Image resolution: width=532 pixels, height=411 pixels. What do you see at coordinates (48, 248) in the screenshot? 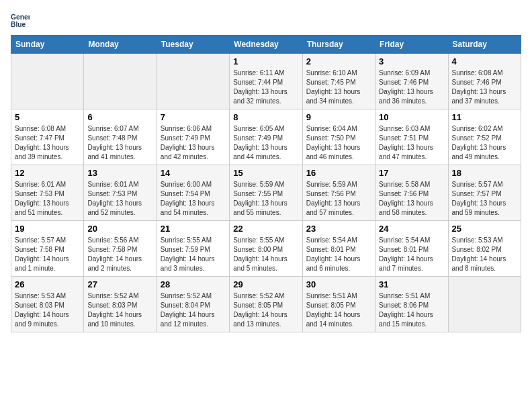
I see `calendar-cell: 19Sunrise: 5:57 AM Sunset: 7:58 PM Dayli…` at bounding box center [48, 248].